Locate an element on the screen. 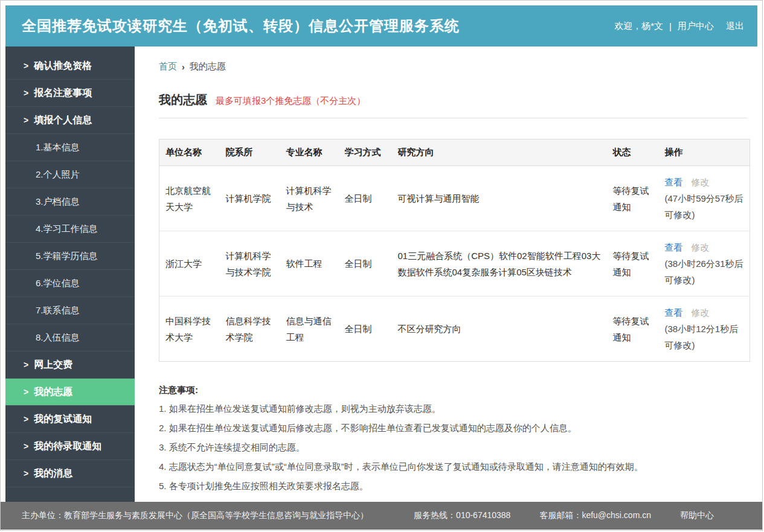 The height and width of the screenshot is (532, 764). sidebar-item-16: >我的消息 is located at coordinates (70, 473).